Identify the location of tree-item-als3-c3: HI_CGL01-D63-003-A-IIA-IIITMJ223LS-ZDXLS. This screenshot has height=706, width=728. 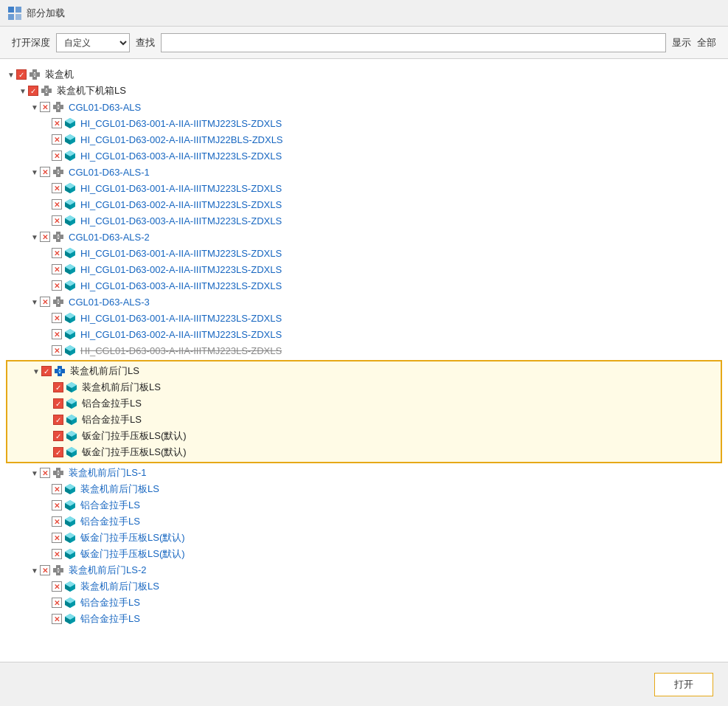
(364, 350).